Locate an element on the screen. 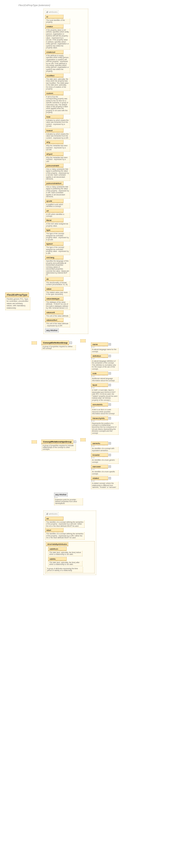  attr-item: creatoruriIf the attribute is empty, spe… is located at coordinates (66, 62).